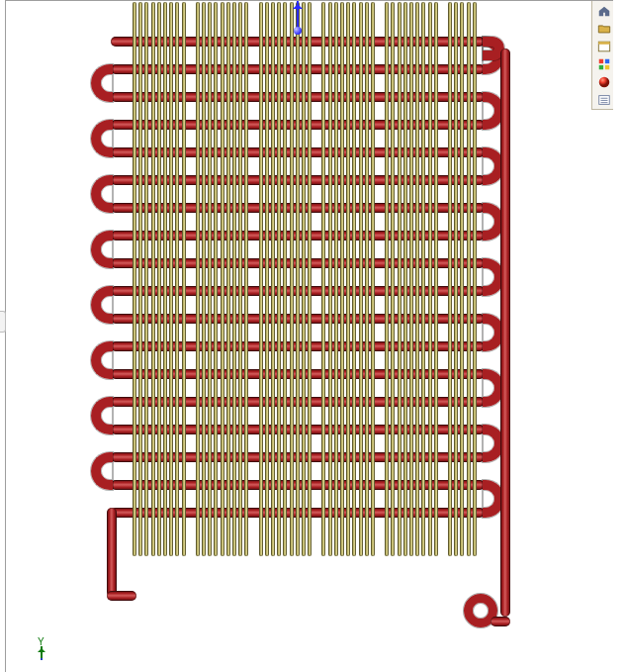  Describe the element at coordinates (603, 82) in the screenshot. I see `appearances-button` at that location.